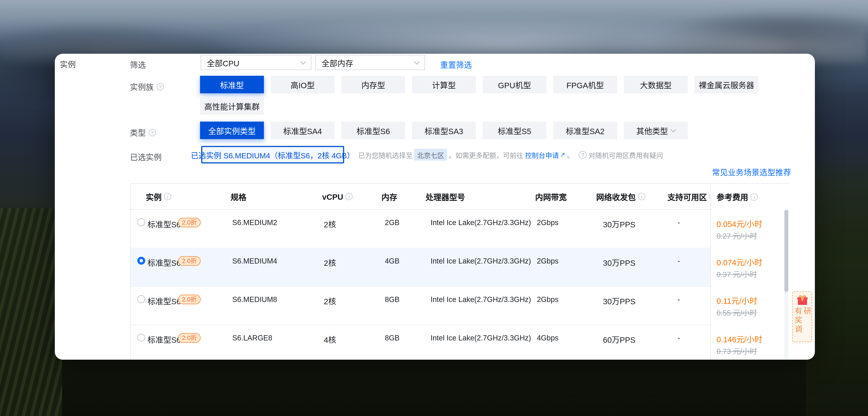 The width and height of the screenshot is (868, 416). What do you see at coordinates (460, 197) in the screenshot?
I see `table-header: 实例 规格 vCPU 内存 处理器型号 内网带宽 网络收发包` at bounding box center [460, 197].